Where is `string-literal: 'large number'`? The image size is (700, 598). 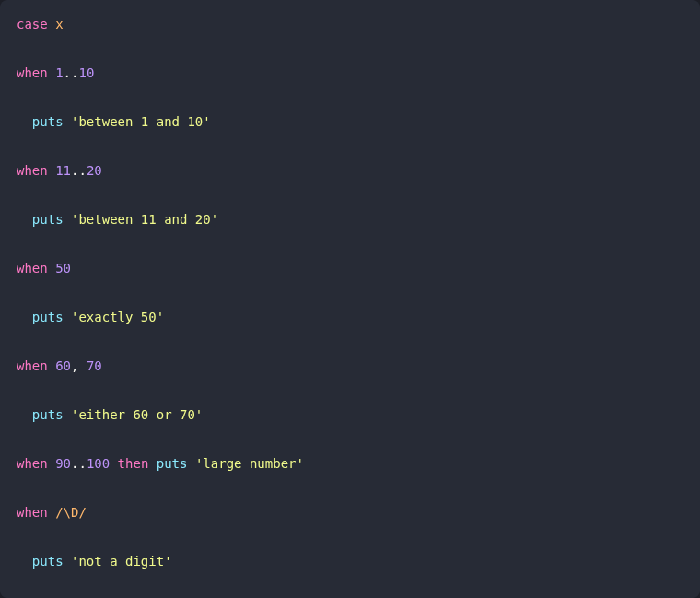
string-literal: 'large number' is located at coordinates (250, 463).